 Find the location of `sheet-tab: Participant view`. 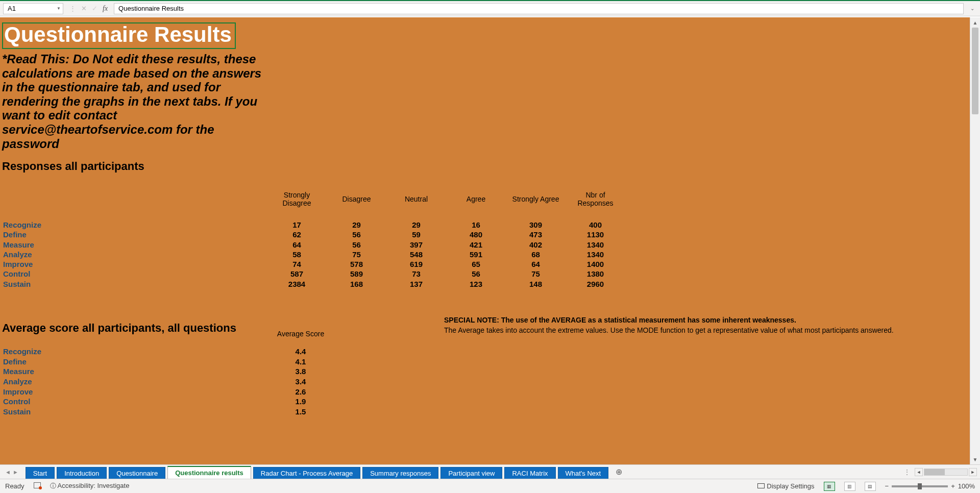

sheet-tab: Participant view is located at coordinates (472, 473).